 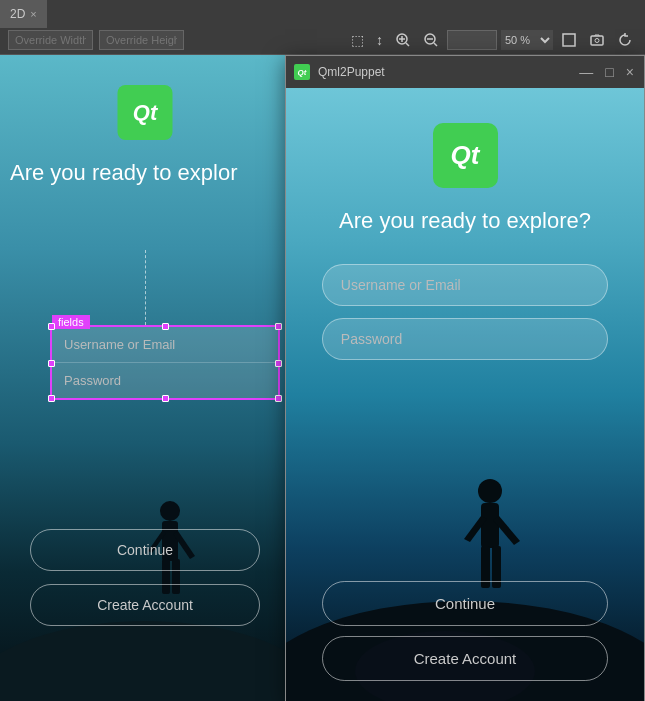 What do you see at coordinates (165, 362) in the screenshot?
I see `fields-box: fields` at bounding box center [165, 362].